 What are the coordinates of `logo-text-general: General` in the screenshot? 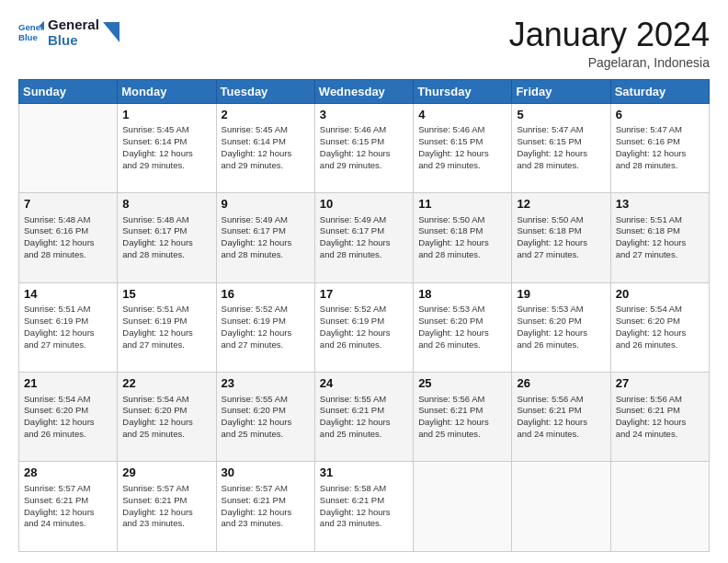 It's located at (74, 24).